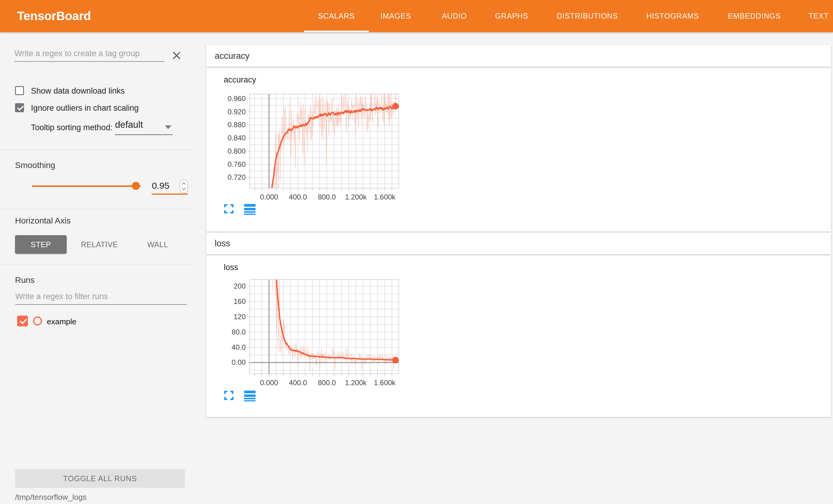  I want to click on ignore-outliers-checkbox, so click(20, 108).